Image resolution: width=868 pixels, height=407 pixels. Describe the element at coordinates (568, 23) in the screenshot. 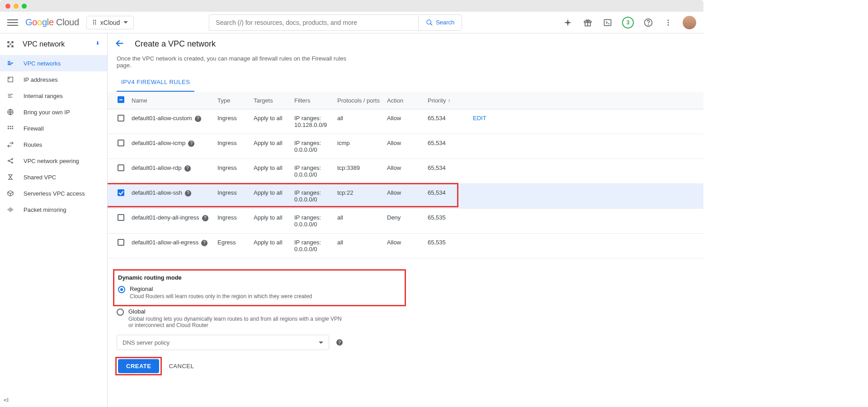

I see `gemini-icon` at that location.